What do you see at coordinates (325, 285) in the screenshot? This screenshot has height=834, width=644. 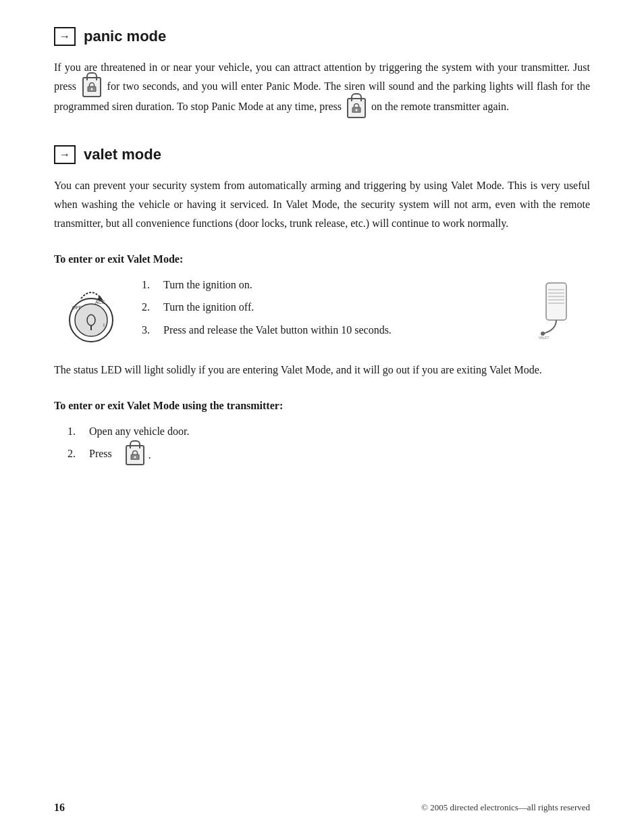 I see `valet-step-1: 1. Turn the ignition on.` at bounding box center [325, 285].